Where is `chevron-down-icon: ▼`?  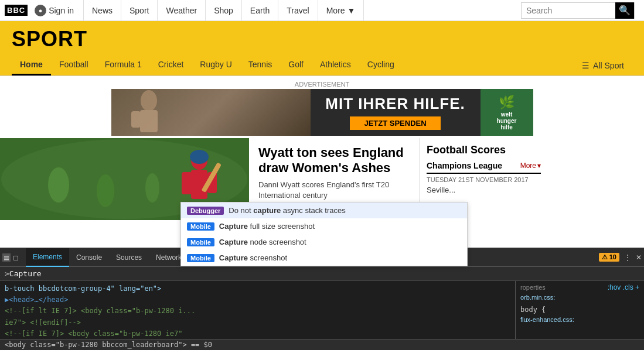 chevron-down-icon: ▼ is located at coordinates (352, 11).